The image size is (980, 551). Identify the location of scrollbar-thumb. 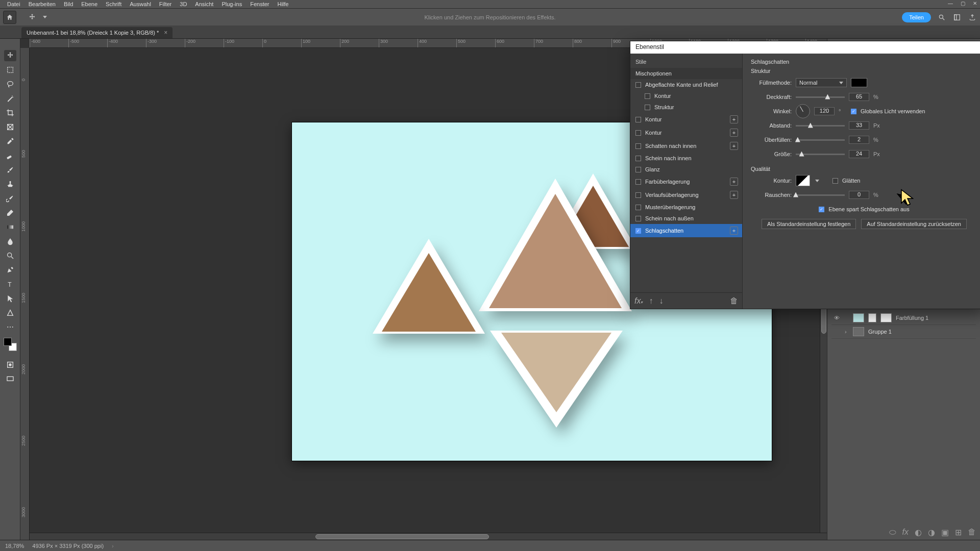
(402, 537).